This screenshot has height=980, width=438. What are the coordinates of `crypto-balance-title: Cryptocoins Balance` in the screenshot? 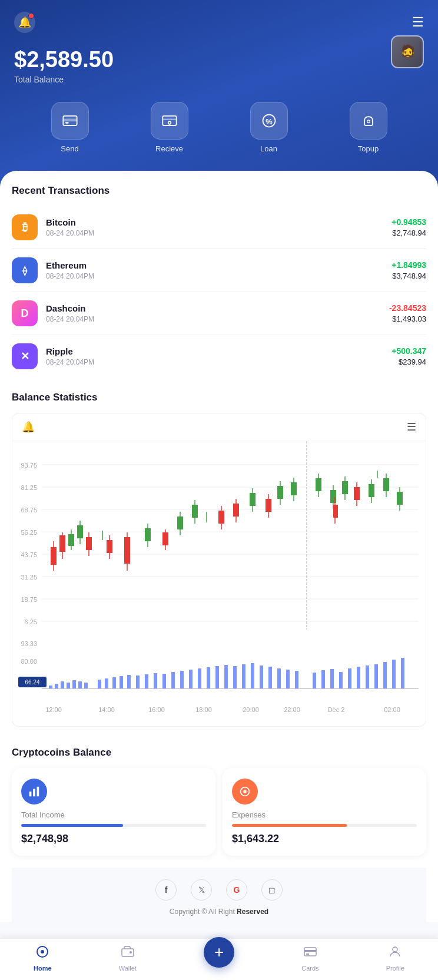 It's located at (219, 753).